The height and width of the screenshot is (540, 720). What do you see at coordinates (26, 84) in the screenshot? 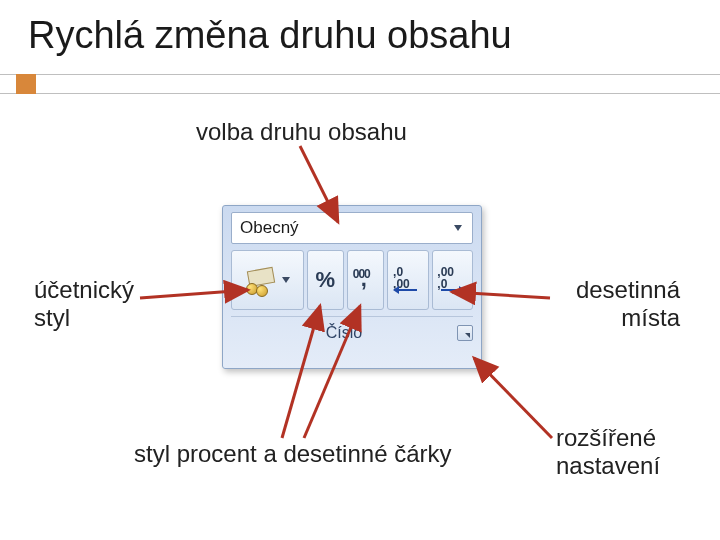
I see `accent-square` at bounding box center [26, 84].